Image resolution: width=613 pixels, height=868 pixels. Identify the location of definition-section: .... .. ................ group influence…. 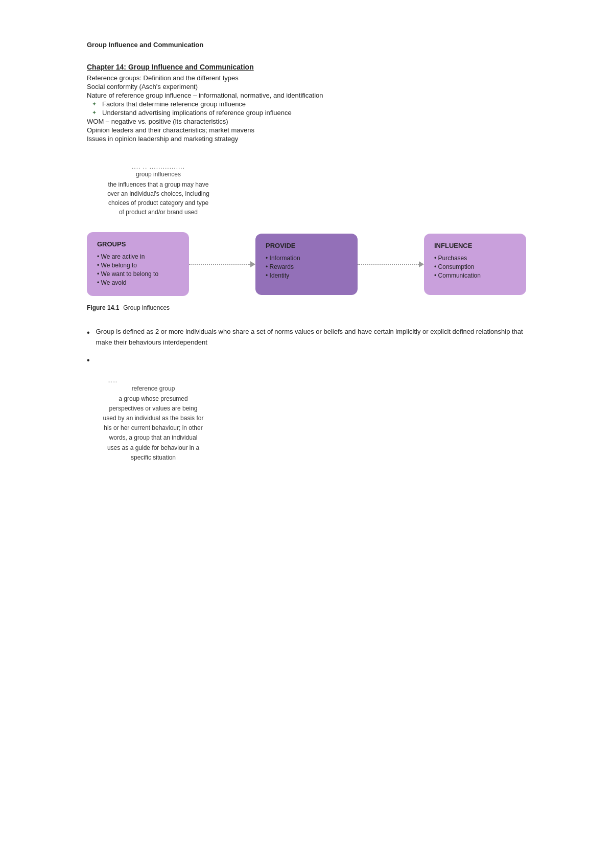
(306, 190).